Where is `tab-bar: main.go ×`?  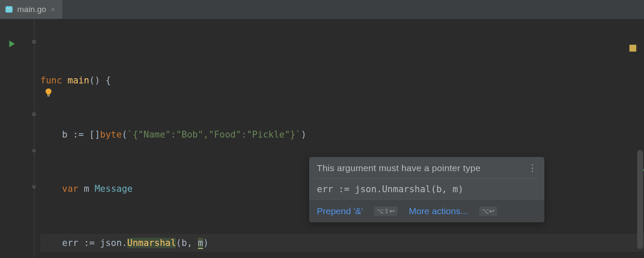 tab-bar: main.go × is located at coordinates (322, 9).